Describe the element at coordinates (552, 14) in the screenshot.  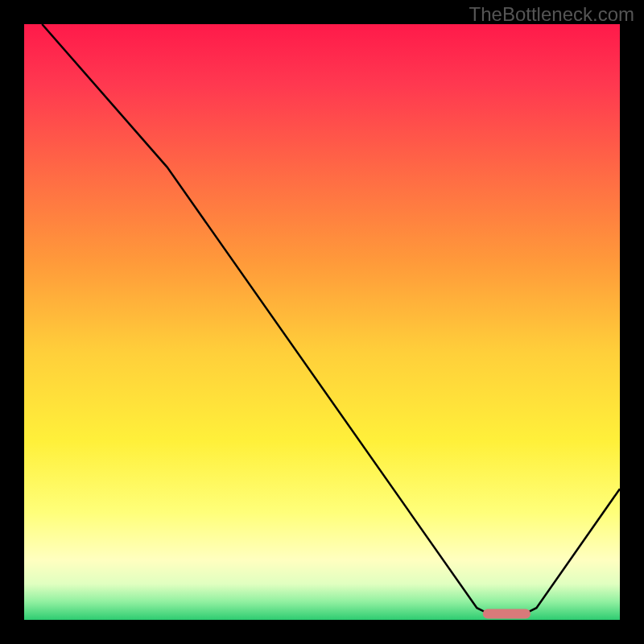
I see `watermark-text: TheBottleneck.com` at that location.